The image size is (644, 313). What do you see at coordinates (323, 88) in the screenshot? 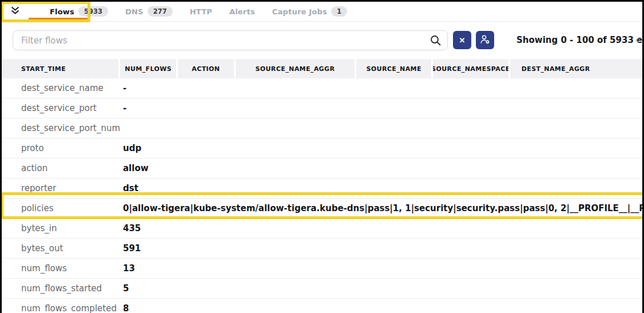
I see `detail-row-dest-service-name: dest_service_name -` at bounding box center [323, 88].